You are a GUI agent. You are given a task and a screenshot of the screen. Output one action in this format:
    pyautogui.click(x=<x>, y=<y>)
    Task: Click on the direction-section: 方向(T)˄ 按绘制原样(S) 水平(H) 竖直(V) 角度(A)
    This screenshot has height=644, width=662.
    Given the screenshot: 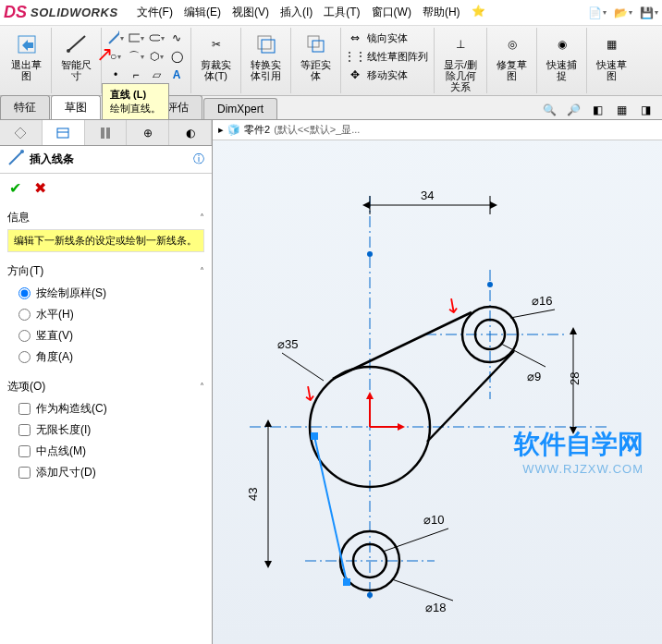 What is the action you would take?
    pyautogui.click(x=105, y=314)
    